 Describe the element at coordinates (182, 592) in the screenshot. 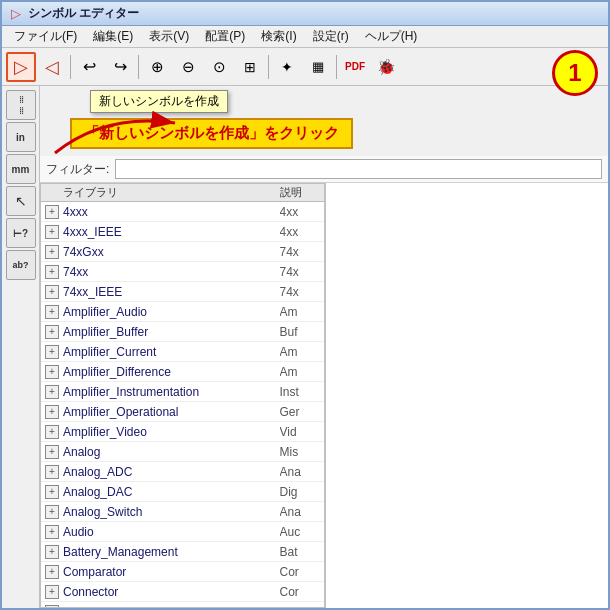

I see `list-item: + Connector Cor` at that location.